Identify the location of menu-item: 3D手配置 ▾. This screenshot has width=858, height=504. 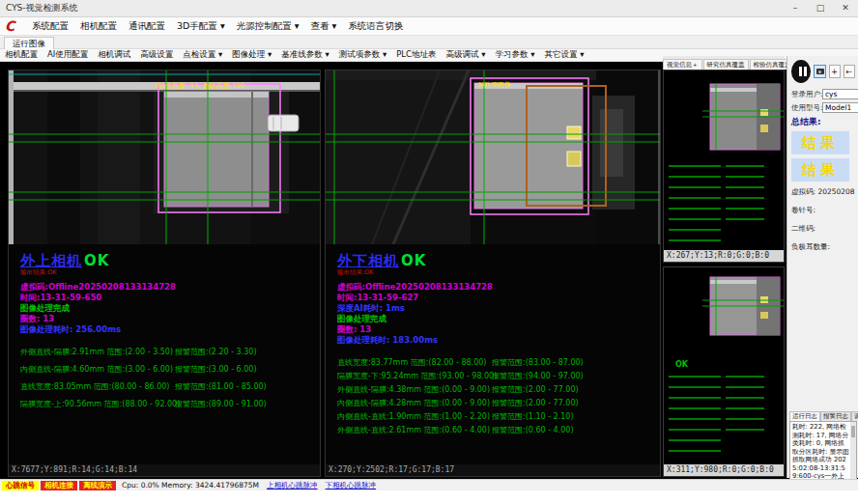
(201, 27).